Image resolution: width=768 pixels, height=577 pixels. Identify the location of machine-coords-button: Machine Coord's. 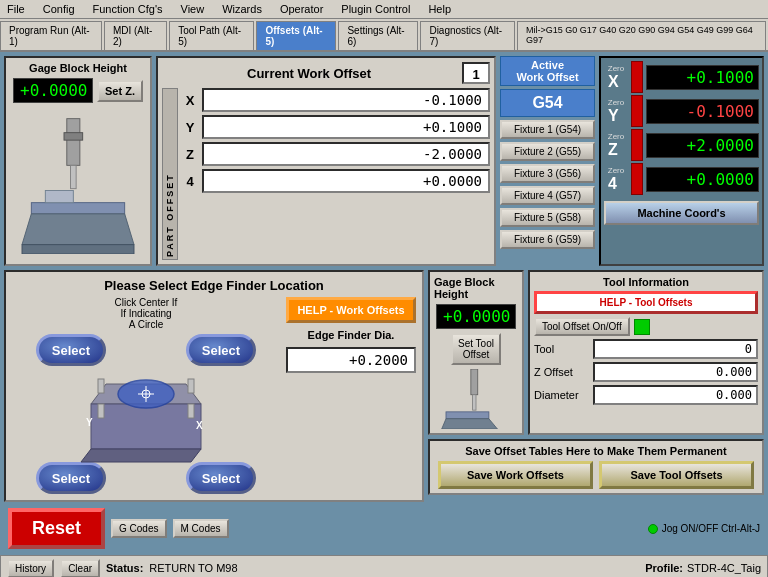
(682, 213).